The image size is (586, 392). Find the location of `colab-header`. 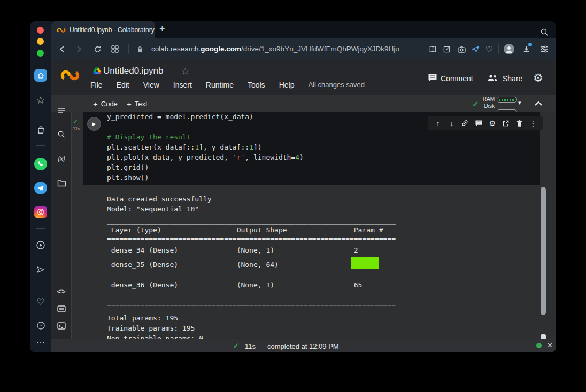

colab-header is located at coordinates (304, 77).